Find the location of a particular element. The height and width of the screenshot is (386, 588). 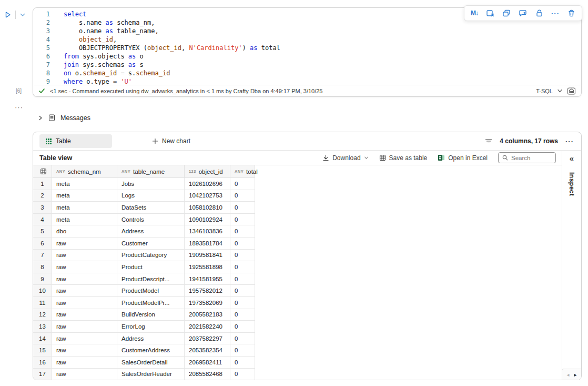

table-cell: 1973582069 is located at coordinates (207, 303).